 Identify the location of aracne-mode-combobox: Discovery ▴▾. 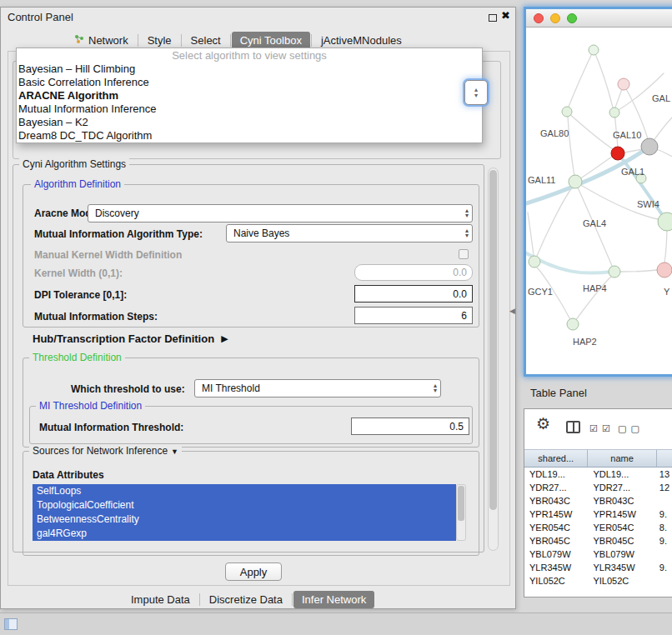
(280, 213).